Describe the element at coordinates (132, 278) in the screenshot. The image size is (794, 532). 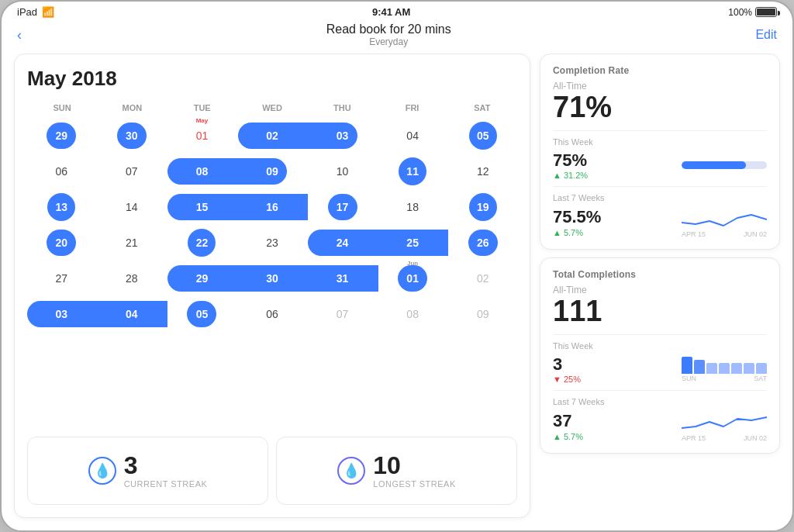
I see `day-cell: 28` at that location.